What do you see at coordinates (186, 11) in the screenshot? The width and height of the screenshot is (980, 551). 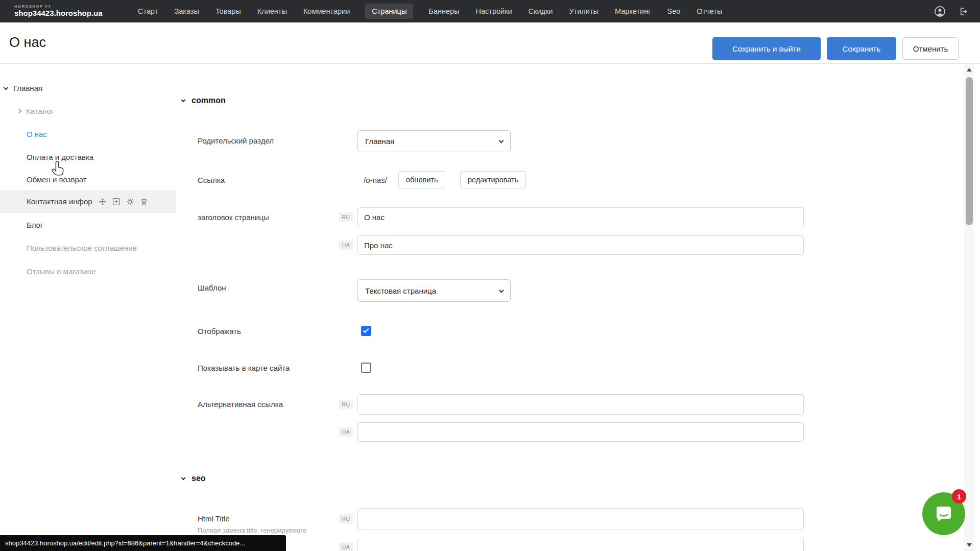 I see `nav-orders: Заказы` at bounding box center [186, 11].